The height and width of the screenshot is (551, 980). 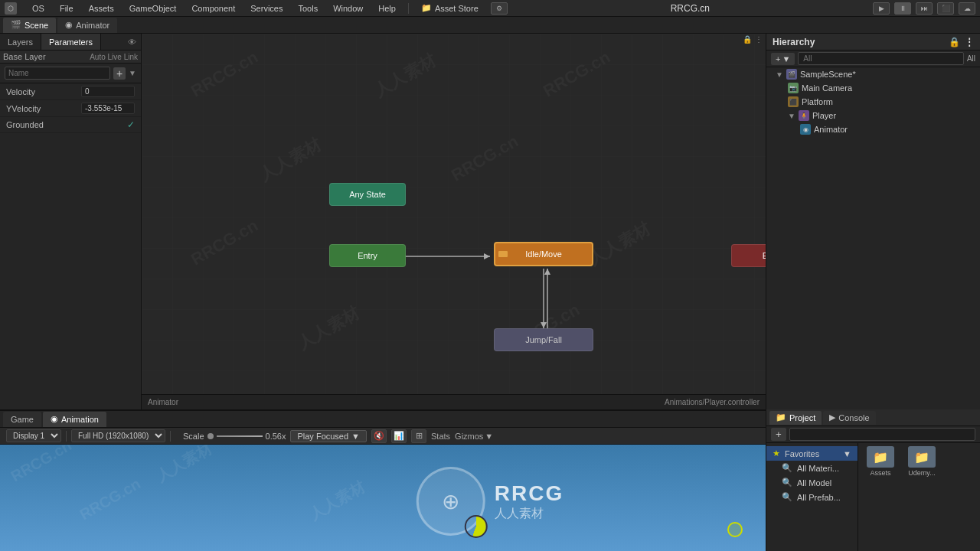 I want to click on menu-component: Component, so click(x=213, y=8).